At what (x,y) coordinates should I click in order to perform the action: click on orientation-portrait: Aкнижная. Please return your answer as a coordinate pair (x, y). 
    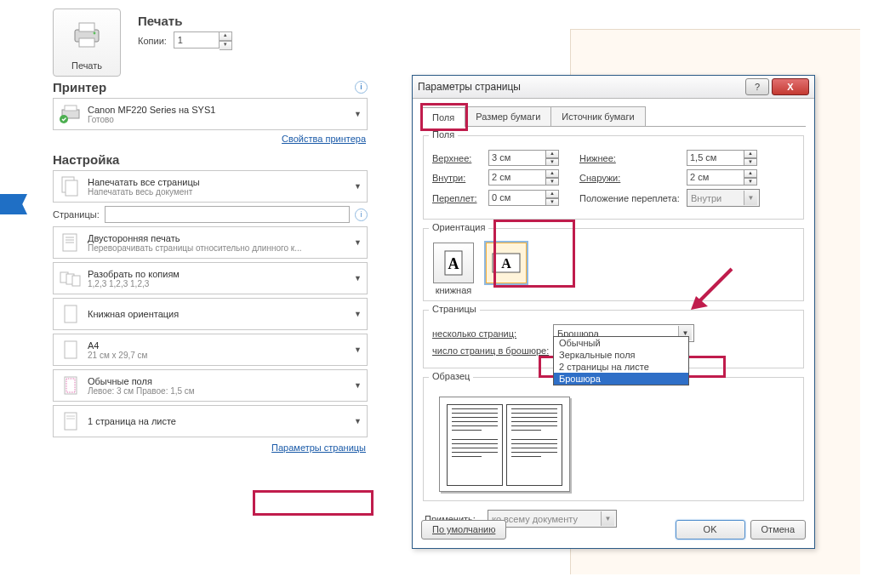
    Looking at the image, I should click on (453, 269).